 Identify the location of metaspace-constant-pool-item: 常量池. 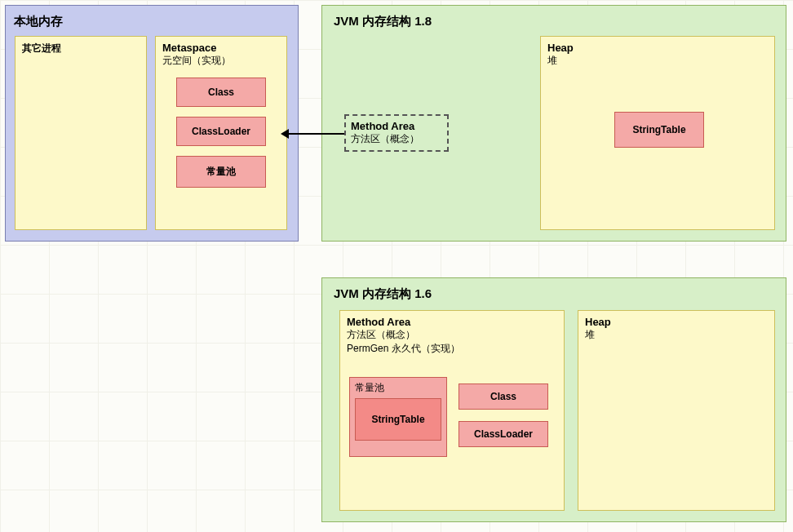
(221, 171).